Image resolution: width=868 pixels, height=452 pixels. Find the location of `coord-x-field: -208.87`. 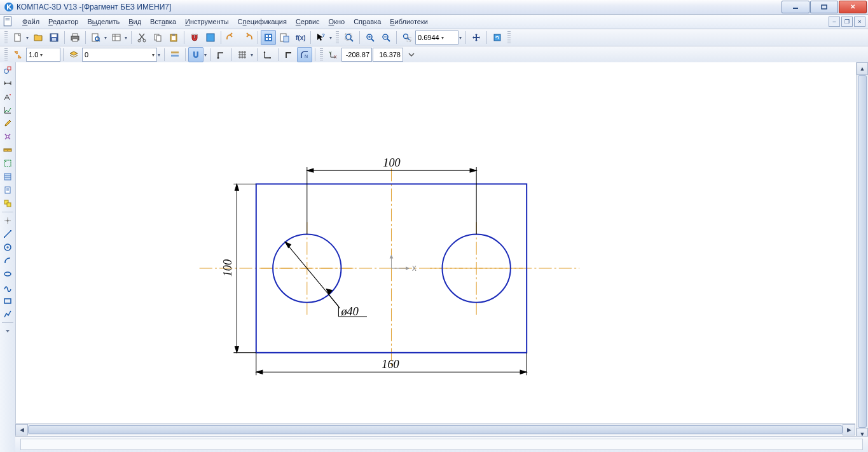

coord-x-field: -208.87 is located at coordinates (357, 55).